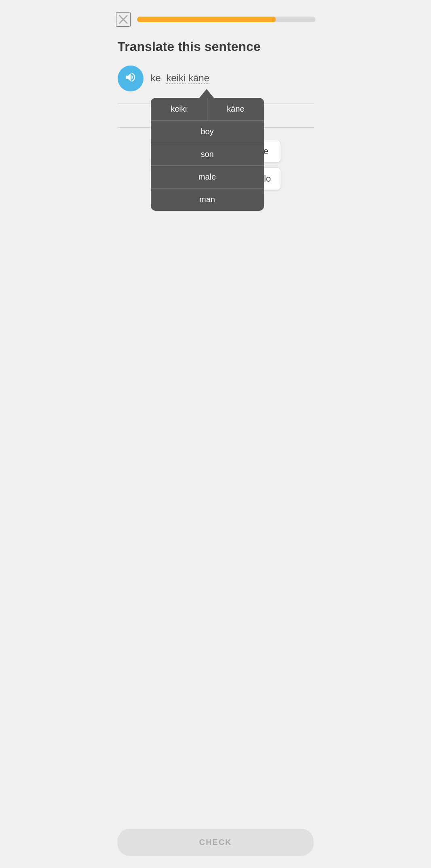 The image size is (431, 868). Describe the element at coordinates (207, 200) in the screenshot. I see `tooltip-row-5: man` at that location.